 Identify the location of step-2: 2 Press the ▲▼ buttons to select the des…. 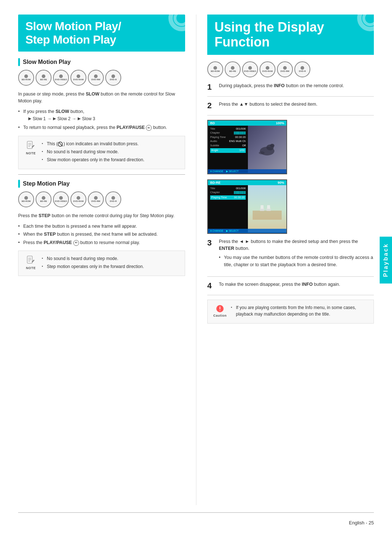
(290, 108).